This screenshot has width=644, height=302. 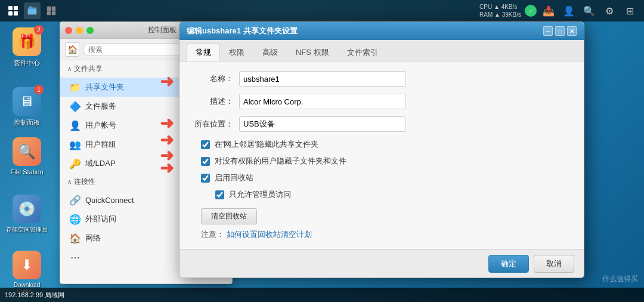 What do you see at coordinates (500, 14) in the screenshot?
I see `ram-info: RAM ▲ 39KB/s` at bounding box center [500, 14].